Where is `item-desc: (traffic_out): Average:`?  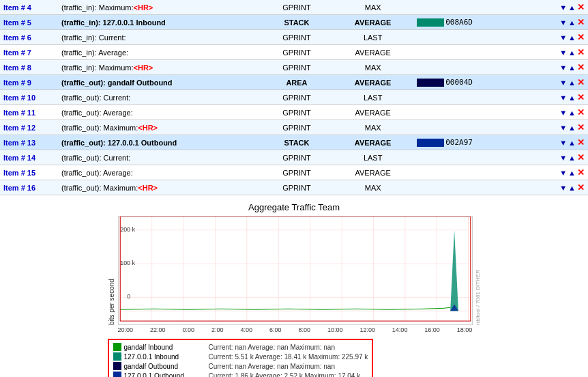
item-desc: (traffic_out): Average: is located at coordinates (160, 173).